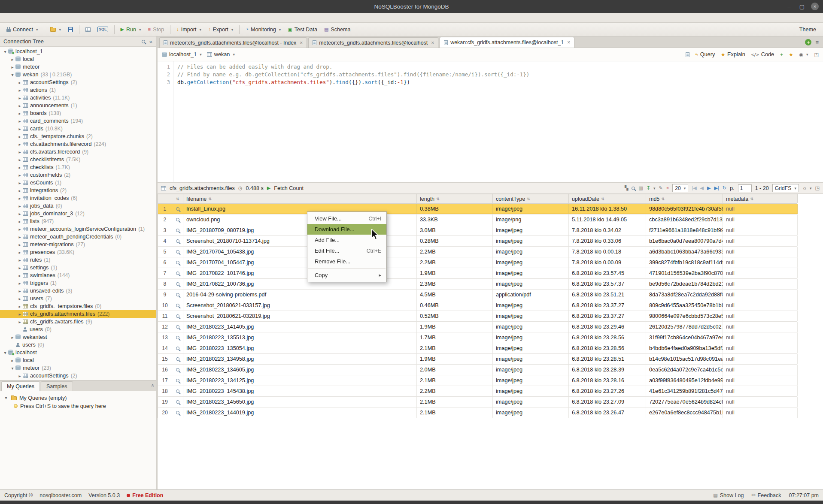 Image resolution: width=823 pixels, height=504 pixels. Describe the element at coordinates (728, 495) in the screenshot. I see `show-log-button: ▤ Show Log` at that location.